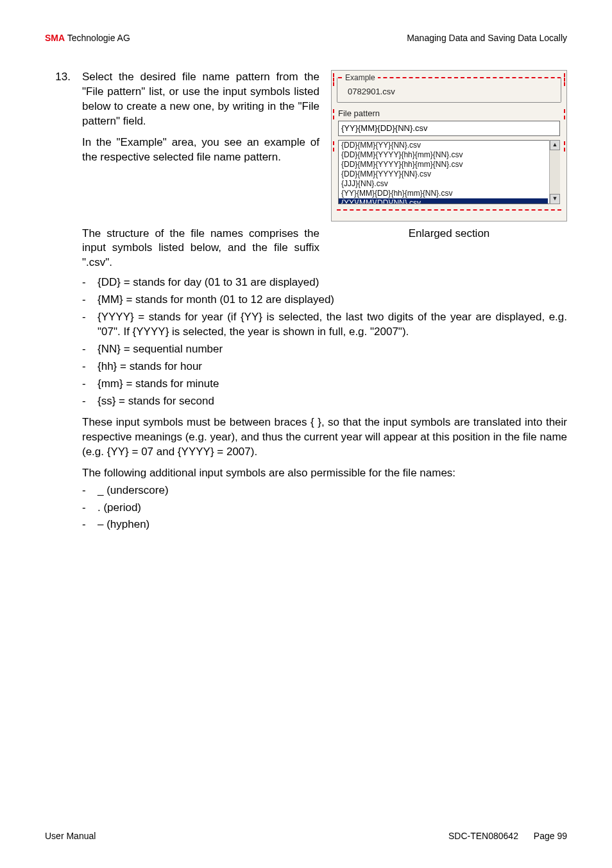  What do you see at coordinates (555, 199) in the screenshot?
I see `scroll-down-icon: ▼` at bounding box center [555, 199].